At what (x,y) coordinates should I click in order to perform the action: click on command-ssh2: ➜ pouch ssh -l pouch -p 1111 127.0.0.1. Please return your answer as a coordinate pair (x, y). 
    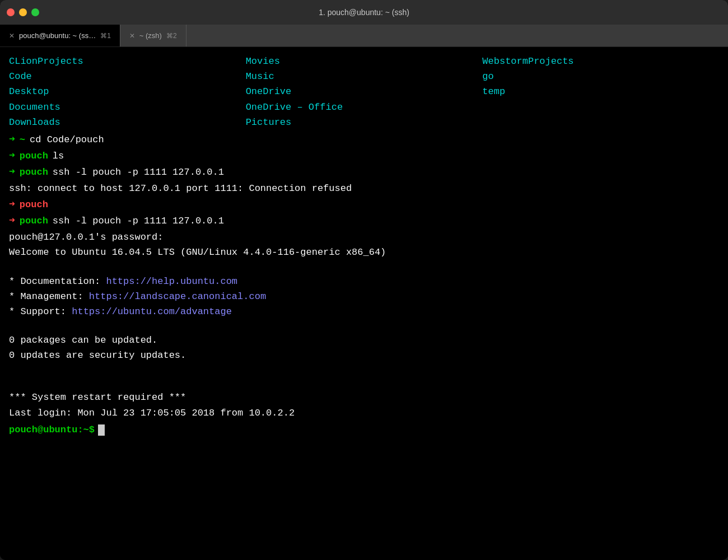
    Looking at the image, I should click on (364, 221).